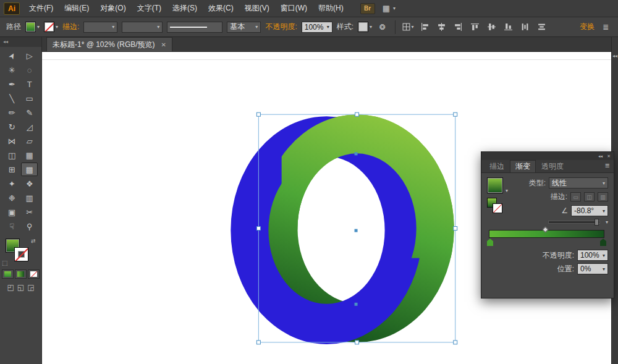  I want to click on tool-shape-builder: ◫, so click(12, 155).